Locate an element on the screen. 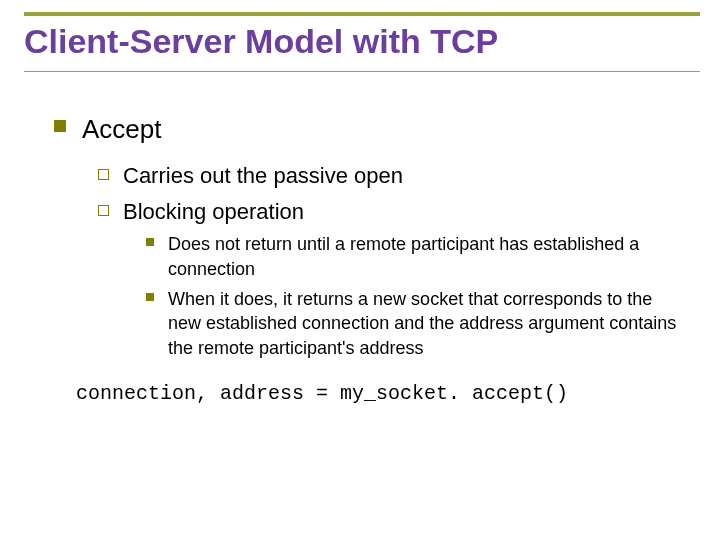 Image resolution: width=720 pixels, height=540 pixels. list-item: Does not return until a remote participa… is located at coordinates (417, 256).